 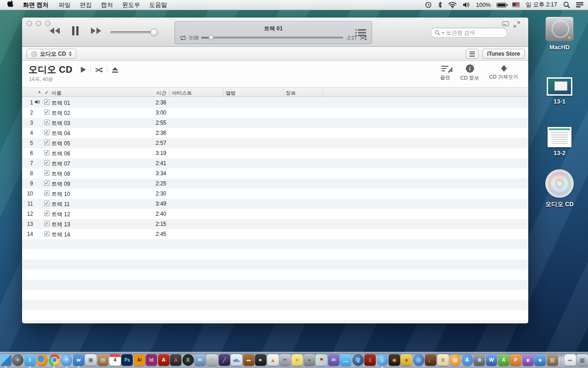 What do you see at coordinates (107, 5) in the screenshot?
I see `menu-item-캡처: 캡처` at bounding box center [107, 5].